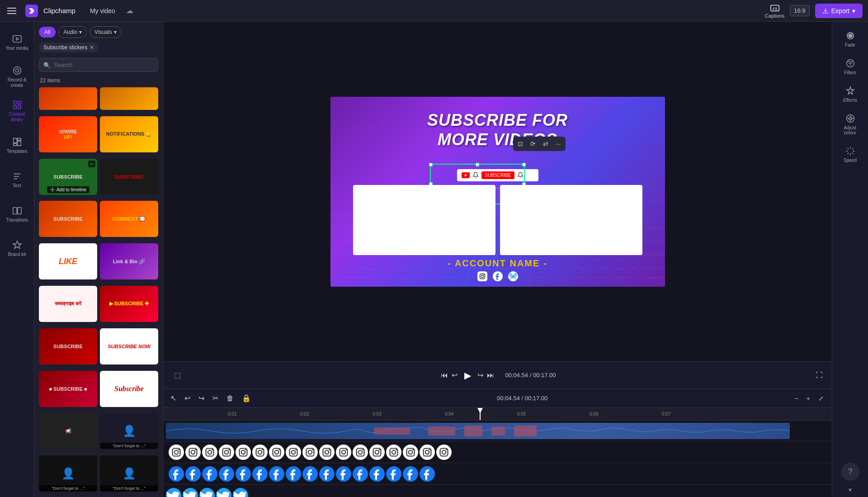 Image resolution: width=868 pixels, height=497 pixels. Describe the element at coordinates (68, 431) in the screenshot. I see `list-item: 📢` at that location.